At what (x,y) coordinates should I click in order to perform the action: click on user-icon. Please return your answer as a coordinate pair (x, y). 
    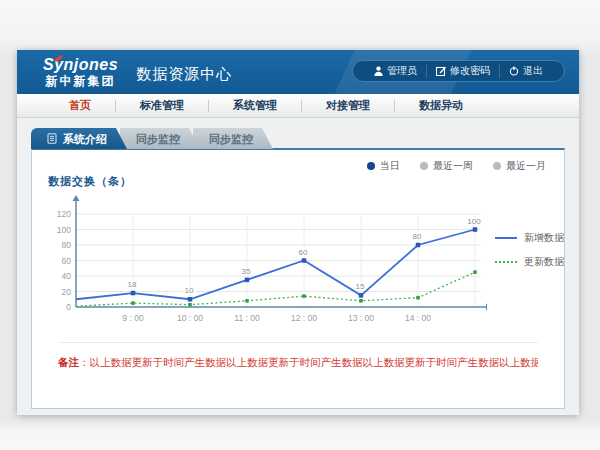
    Looking at the image, I should click on (378, 71).